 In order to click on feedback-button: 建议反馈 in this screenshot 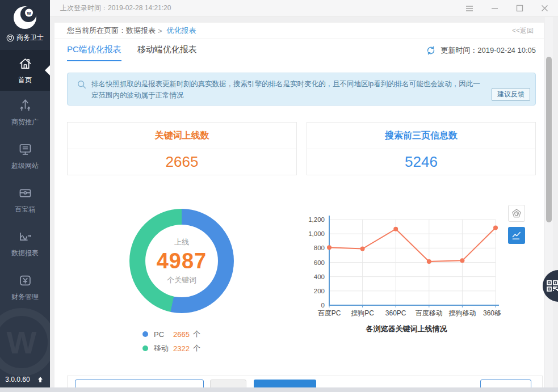, I will do `click(511, 94)`.